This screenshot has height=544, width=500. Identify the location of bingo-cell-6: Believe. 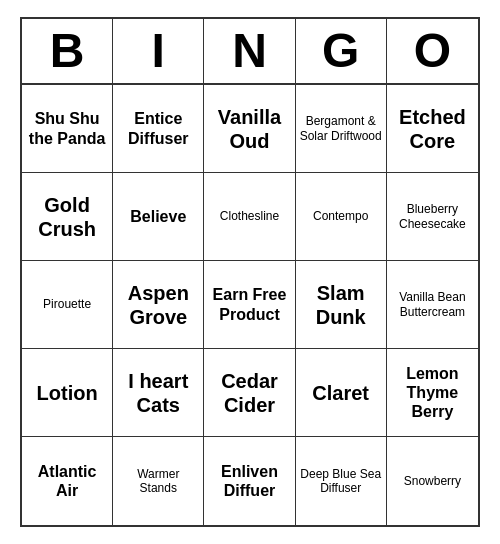
(158, 217).